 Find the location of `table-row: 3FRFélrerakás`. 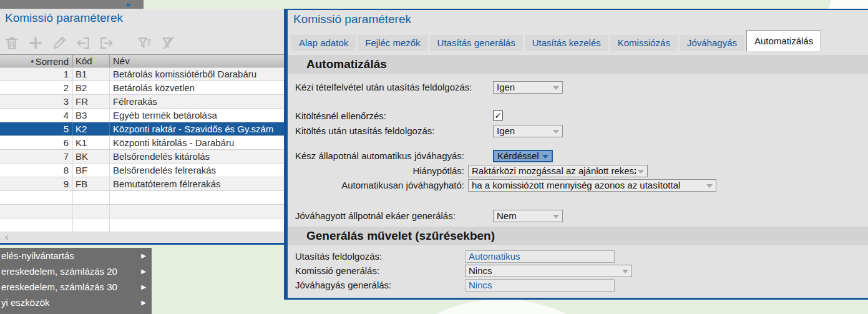

table-row: 3FRFélrerakás is located at coordinates (142, 102).